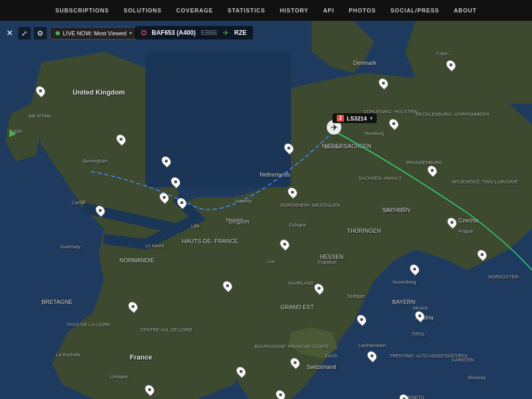  What do you see at coordinates (174, 33) in the screenshot?
I see `flight-code: BAF653 (A400)` at bounding box center [174, 33].